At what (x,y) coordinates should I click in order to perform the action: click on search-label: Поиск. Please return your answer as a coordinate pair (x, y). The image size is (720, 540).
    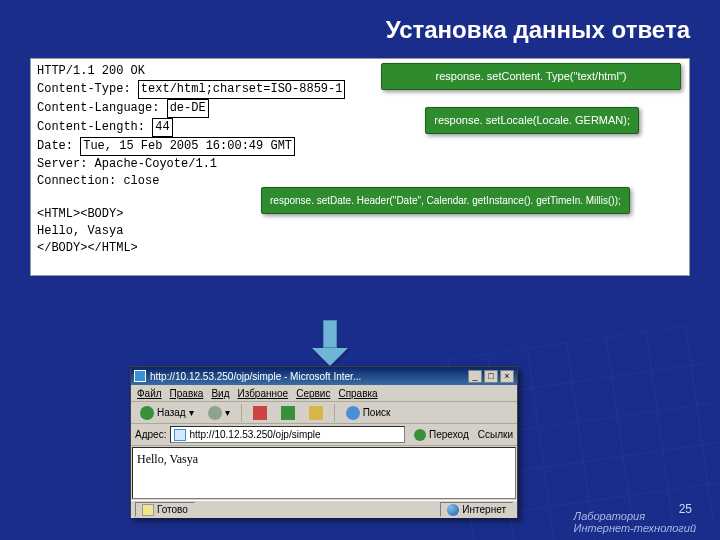
    Looking at the image, I should click on (377, 412).